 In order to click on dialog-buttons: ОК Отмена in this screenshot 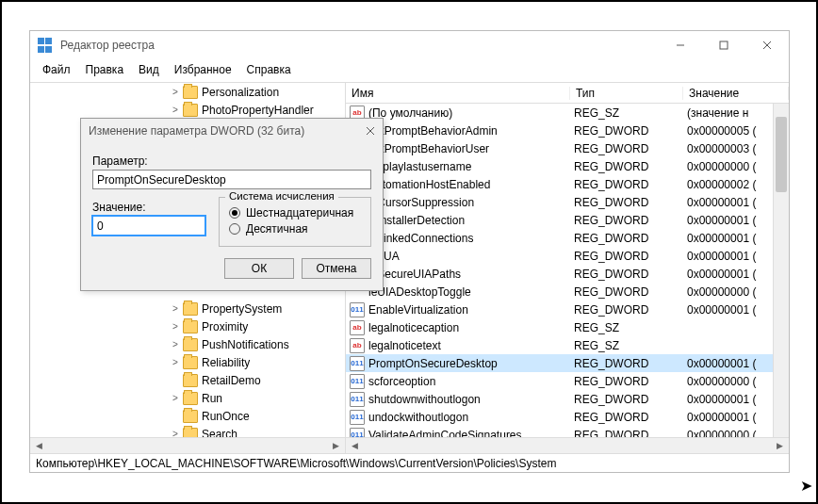, I will do `click(232, 270)`.